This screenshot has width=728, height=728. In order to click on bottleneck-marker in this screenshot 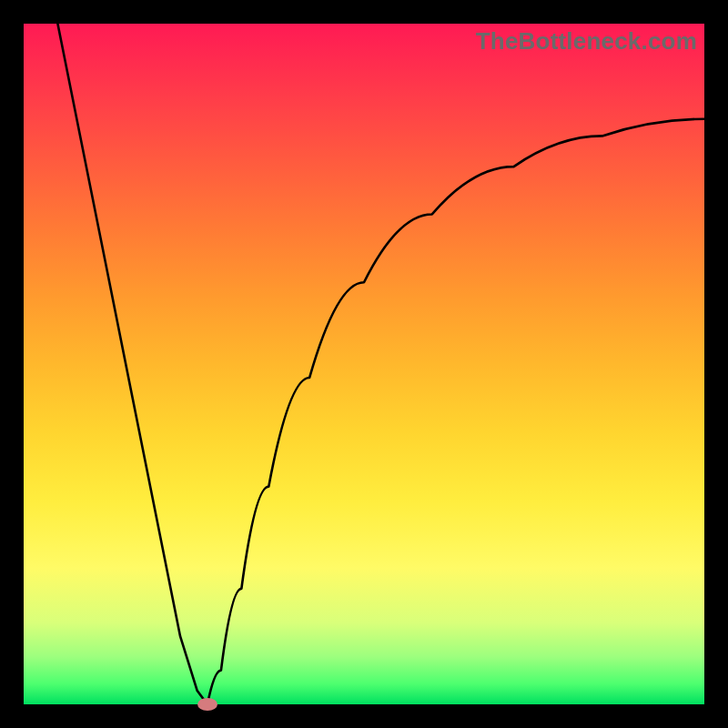, I will do `click(207, 704)`.